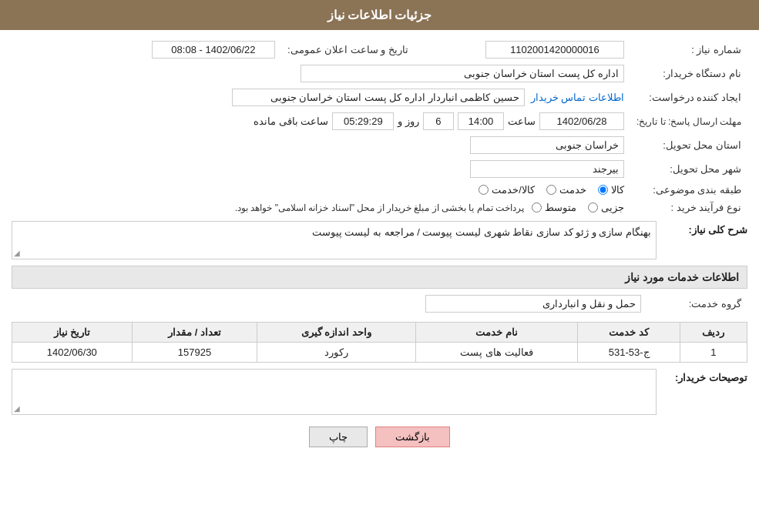  What do you see at coordinates (547, 169) in the screenshot?
I see `shahr-value: بیرجند` at bounding box center [547, 169].